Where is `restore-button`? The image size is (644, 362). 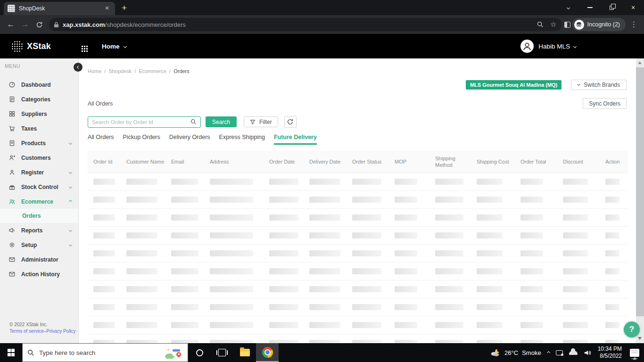
restore-button is located at coordinates (611, 8).